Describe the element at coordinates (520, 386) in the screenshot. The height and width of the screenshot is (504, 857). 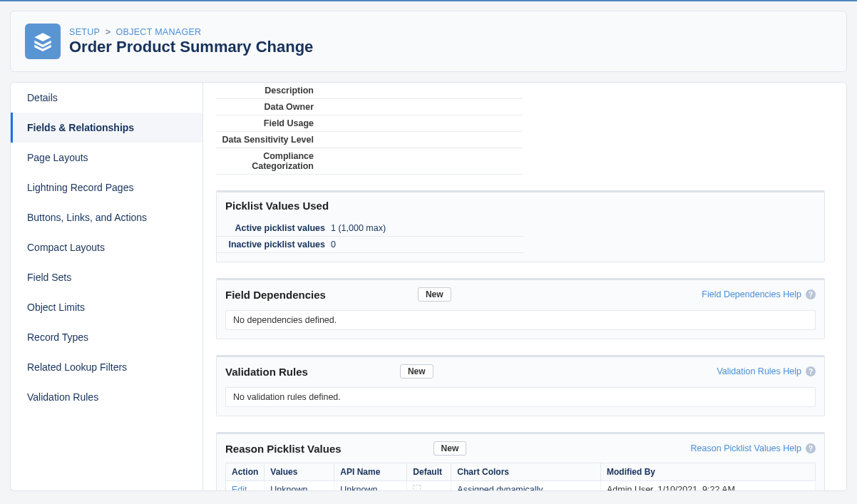
I see `section-validation-rules: Validation Rules New Validation Rules He…` at that location.